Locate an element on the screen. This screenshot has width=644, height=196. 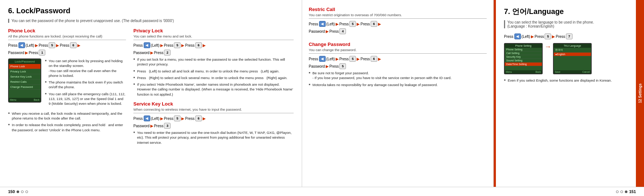
lang-menu-korean: 한국어 is located at coordinates (573, 50).